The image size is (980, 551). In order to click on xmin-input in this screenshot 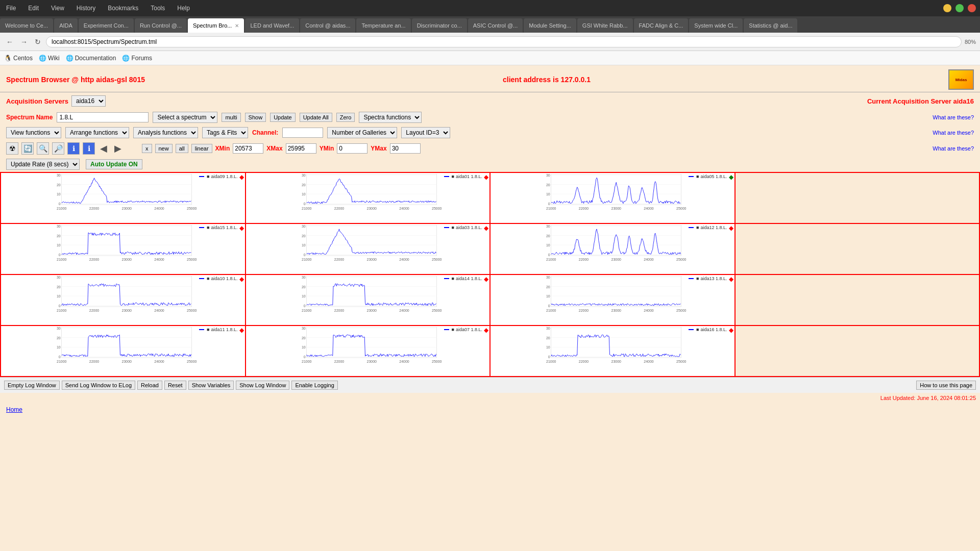, I will do `click(248, 148)`.